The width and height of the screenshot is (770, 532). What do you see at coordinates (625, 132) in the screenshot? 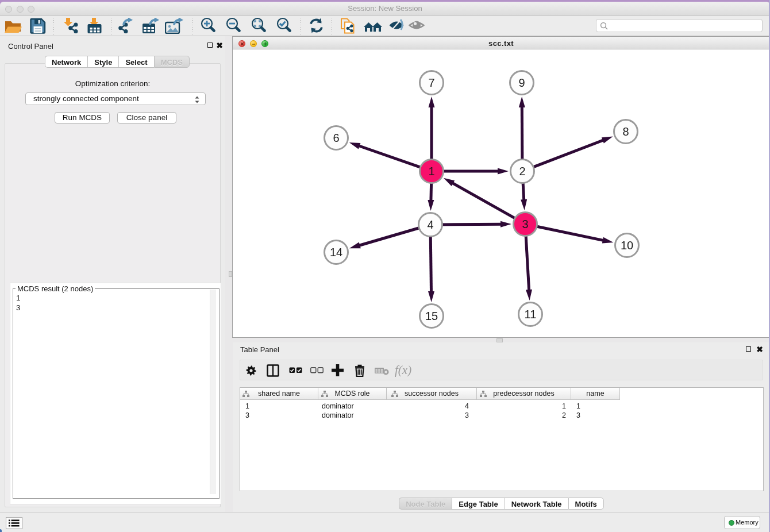
I see `svg-text: 8` at bounding box center [625, 132].